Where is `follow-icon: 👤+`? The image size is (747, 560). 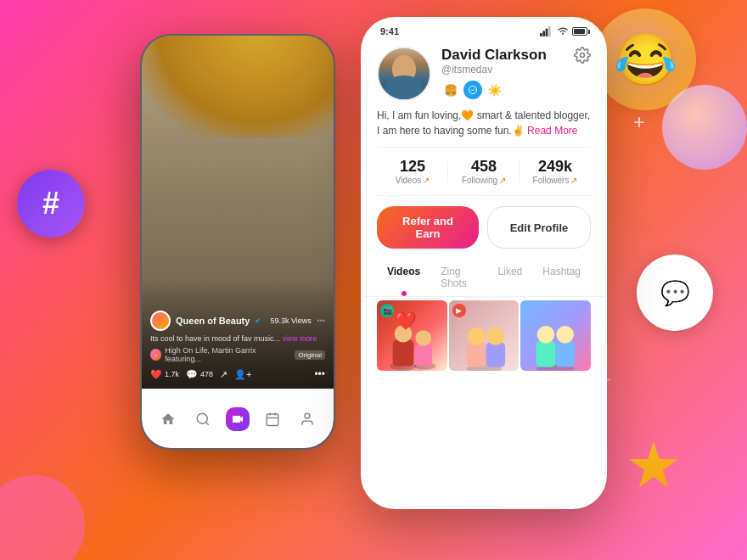 follow-icon: 👤+ is located at coordinates (243, 375).